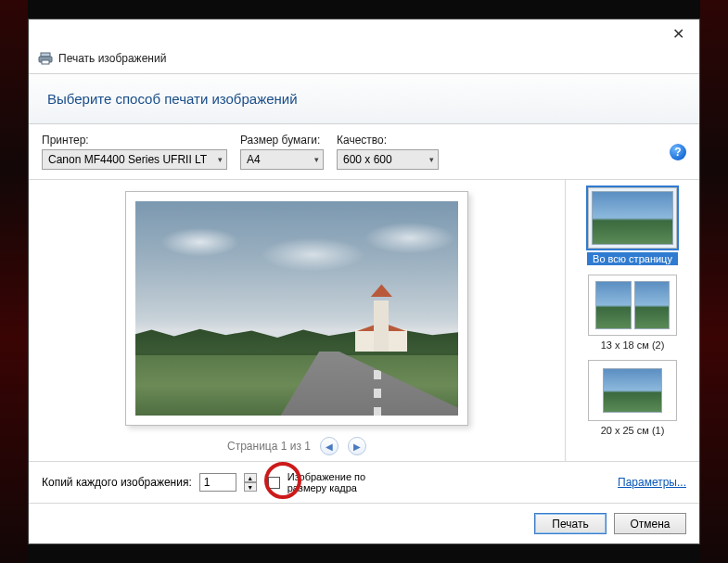 The width and height of the screenshot is (728, 563). Describe the element at coordinates (388, 140) in the screenshot. I see `quality-label: Качество:` at that location.